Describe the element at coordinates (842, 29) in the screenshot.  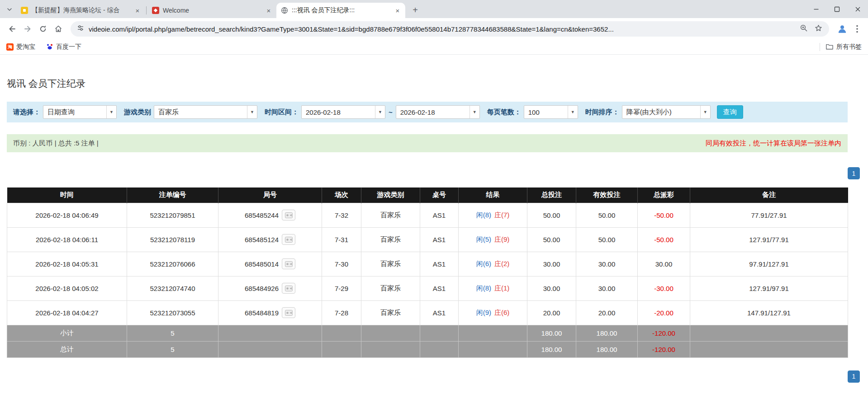
I see `profile-avatar` at that location.